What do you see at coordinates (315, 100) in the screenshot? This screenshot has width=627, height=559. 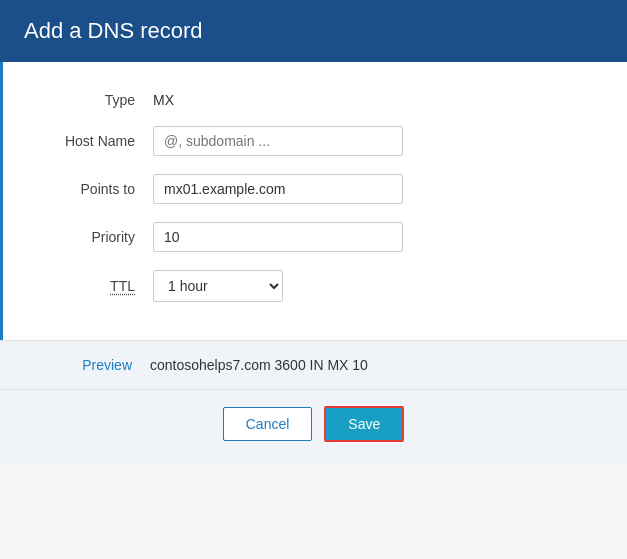 I see `type-row: Type MX` at bounding box center [315, 100].